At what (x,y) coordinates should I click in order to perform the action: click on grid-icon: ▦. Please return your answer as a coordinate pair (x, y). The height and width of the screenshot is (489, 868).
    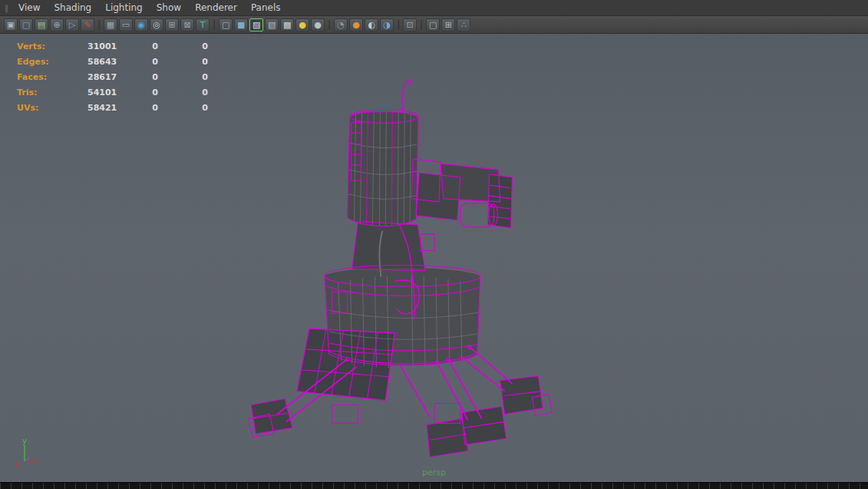
    Looking at the image, I should click on (111, 25).